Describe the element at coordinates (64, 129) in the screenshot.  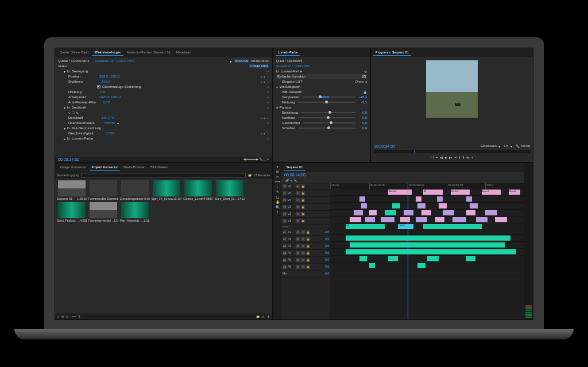
I see `twirl-icon: ▾` at that location.